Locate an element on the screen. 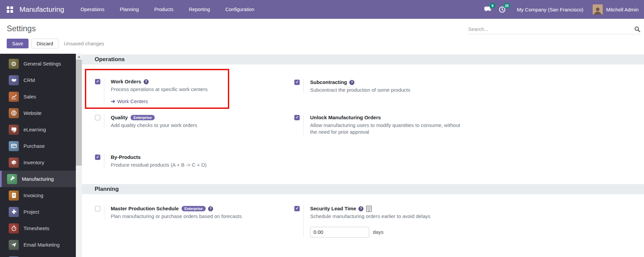 The height and width of the screenshot is (257, 644). work-orders-label: Work Orders is located at coordinates (126, 82).